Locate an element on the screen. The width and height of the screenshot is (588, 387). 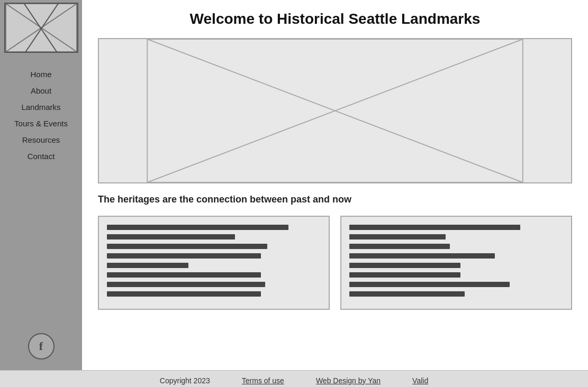
text-block-left is located at coordinates (214, 263).